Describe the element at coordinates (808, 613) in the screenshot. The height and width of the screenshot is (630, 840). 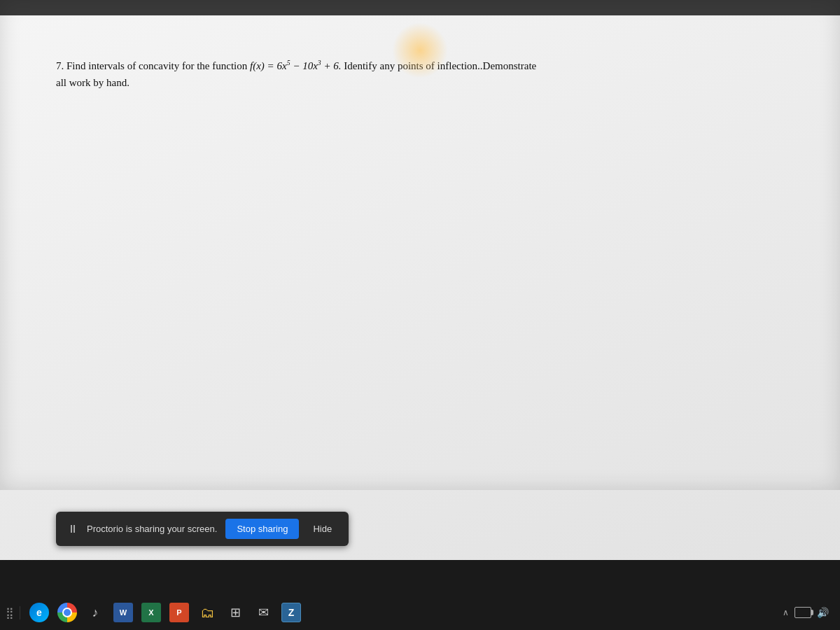
I see `taskbar-tray: ∧ 🔊` at that location.